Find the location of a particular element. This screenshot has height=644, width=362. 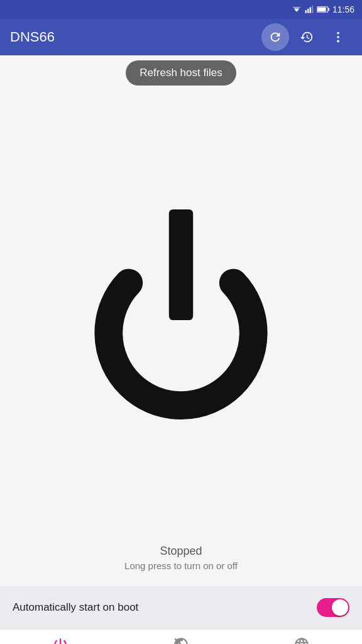

status-hint-label: Long press to turn on or off is located at coordinates (181, 566).